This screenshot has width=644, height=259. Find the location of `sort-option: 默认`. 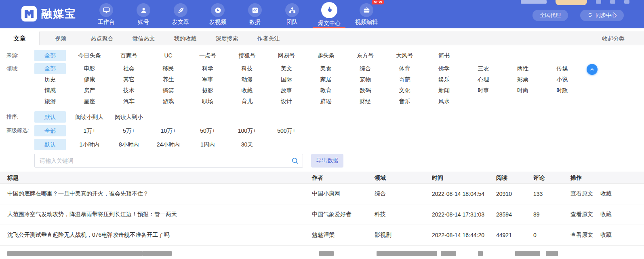

sort-option: 默认 is located at coordinates (50, 117).